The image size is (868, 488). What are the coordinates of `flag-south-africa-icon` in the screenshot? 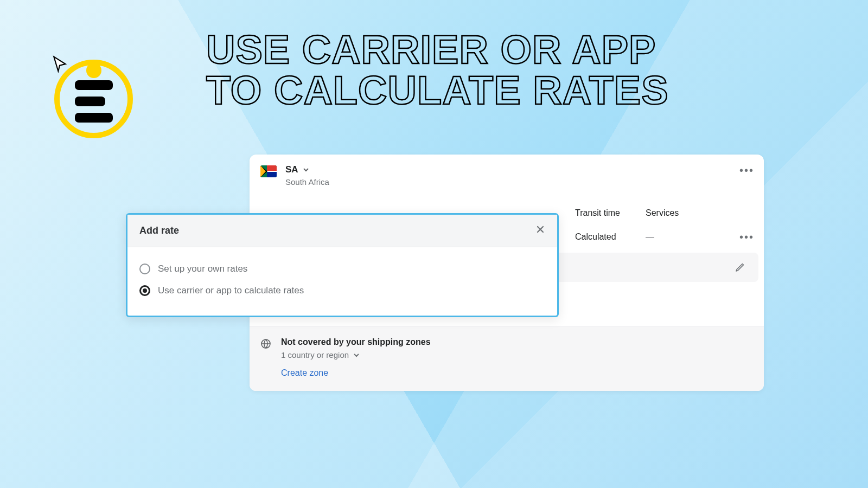 It's located at (269, 171).